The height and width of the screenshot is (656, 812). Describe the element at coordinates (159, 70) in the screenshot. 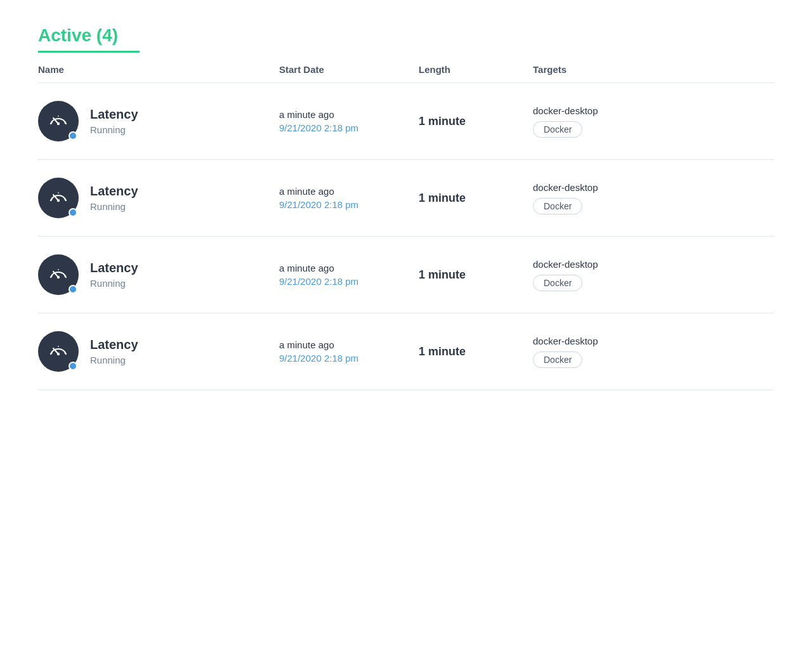

I see `header-name: Name` at that location.